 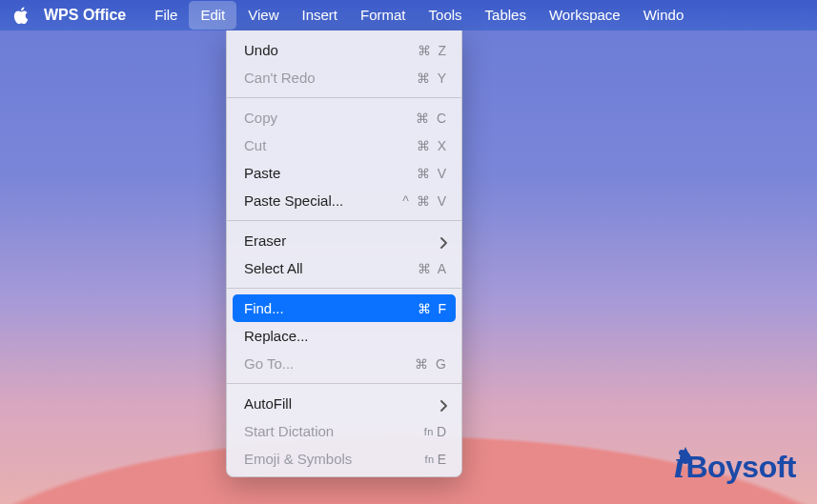 I want to click on menu-item-shortcut: fnD, so click(x=437, y=432).